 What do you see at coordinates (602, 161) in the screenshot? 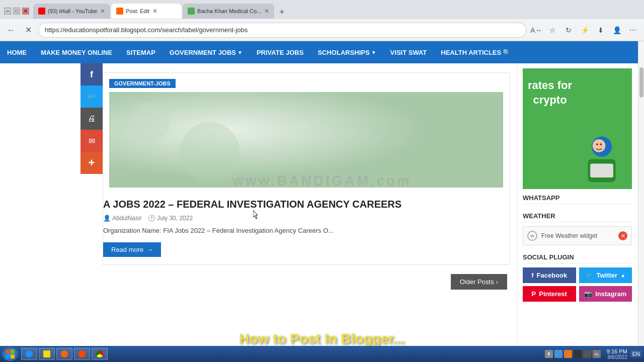
I see `ad-figure-svg` at bounding box center [602, 161].